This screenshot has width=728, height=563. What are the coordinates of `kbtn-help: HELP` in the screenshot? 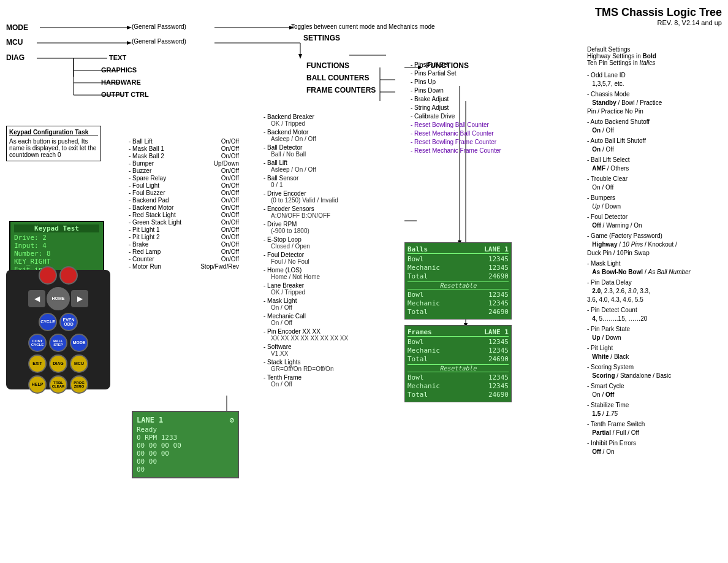 It's located at (37, 385).